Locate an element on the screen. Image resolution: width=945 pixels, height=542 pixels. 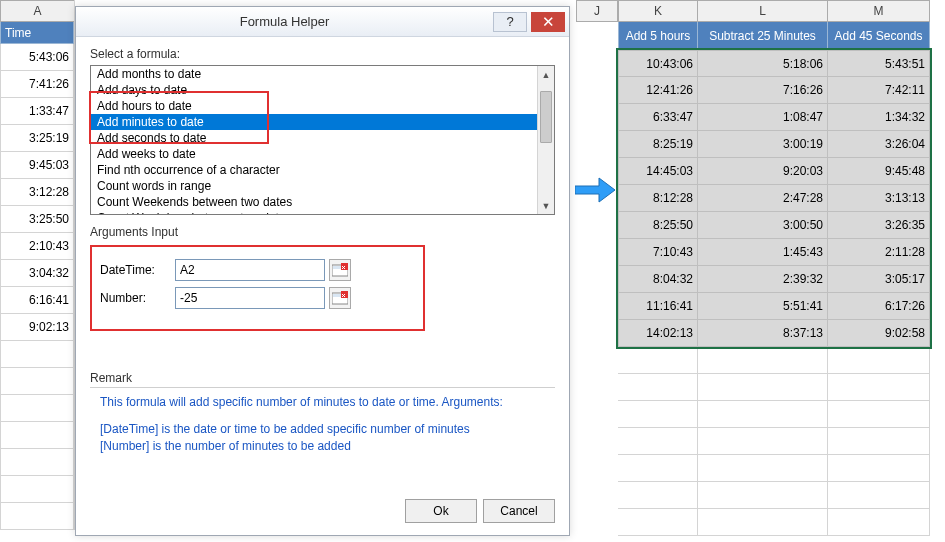
number-input: -25 is located at coordinates (250, 298).